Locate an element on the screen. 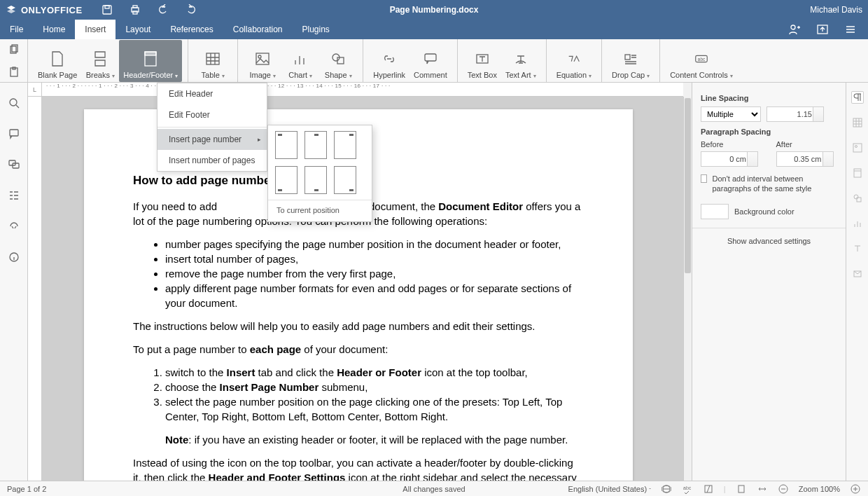 This screenshot has width=868, height=496. undo-icon is located at coordinates (163, 10).